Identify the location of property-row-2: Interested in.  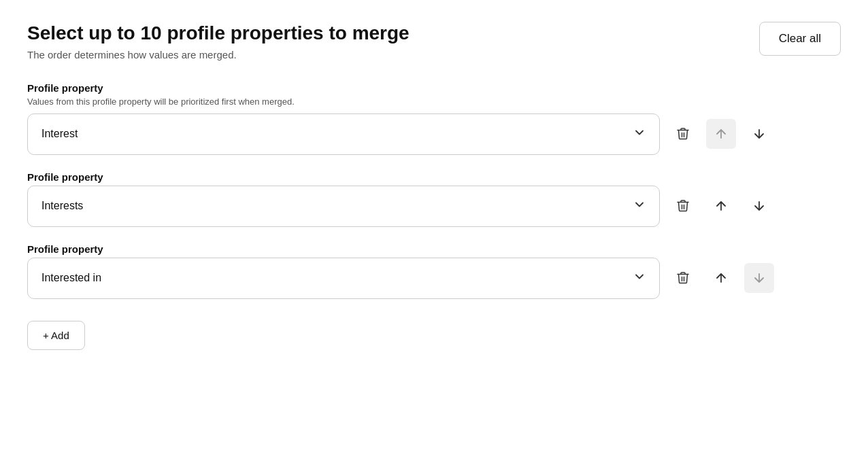
(434, 279).